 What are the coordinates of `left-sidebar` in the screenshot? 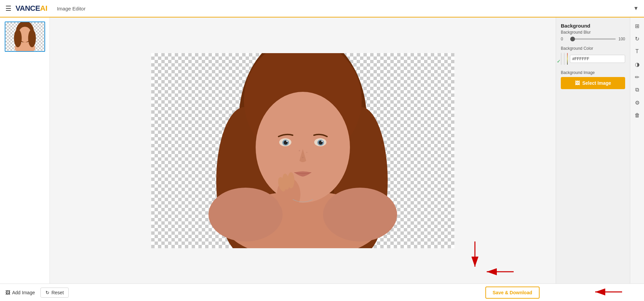 It's located at (25, 151).